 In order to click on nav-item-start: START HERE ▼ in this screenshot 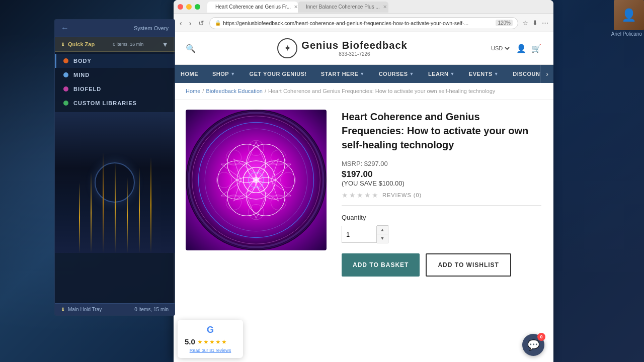, I will do `click(343, 74)`.